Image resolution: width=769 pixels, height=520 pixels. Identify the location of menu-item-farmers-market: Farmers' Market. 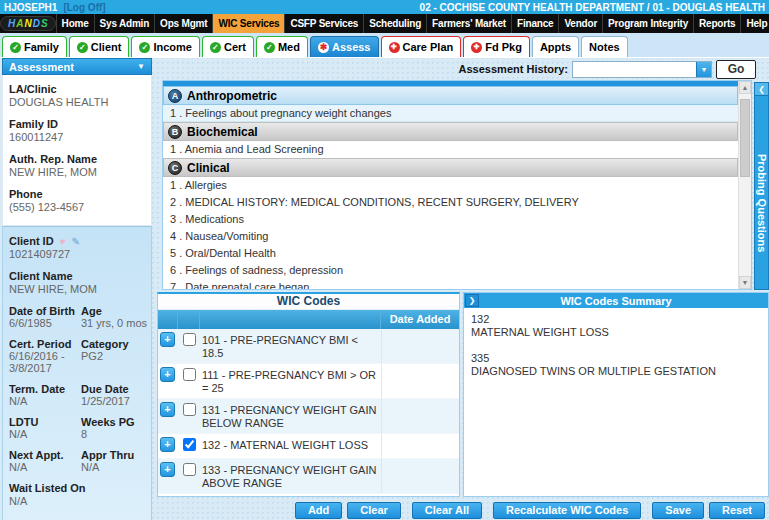
(468, 24).